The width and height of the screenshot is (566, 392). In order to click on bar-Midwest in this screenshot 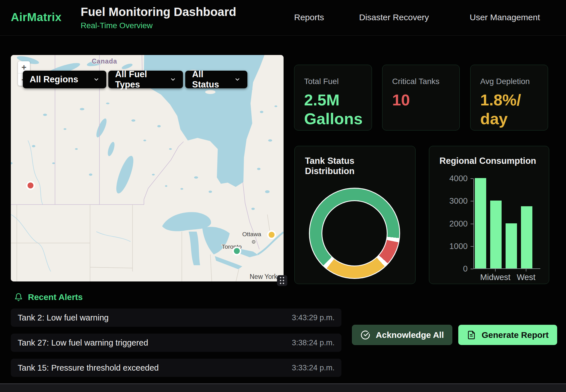, I will do `click(496, 234)`.